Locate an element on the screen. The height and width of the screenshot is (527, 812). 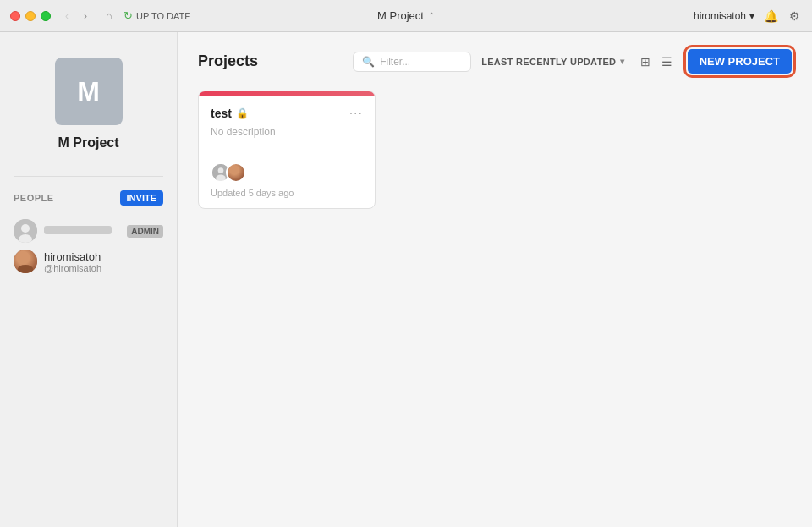
search-icon: 🔍 is located at coordinates (369, 62).